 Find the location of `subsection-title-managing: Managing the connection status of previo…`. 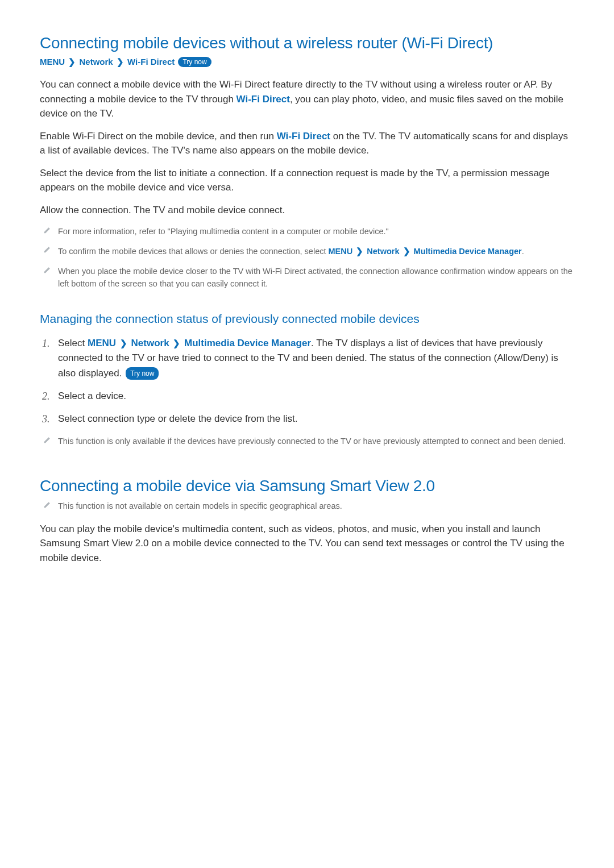

subsection-title-managing: Managing the connection status of previo… is located at coordinates (307, 319).